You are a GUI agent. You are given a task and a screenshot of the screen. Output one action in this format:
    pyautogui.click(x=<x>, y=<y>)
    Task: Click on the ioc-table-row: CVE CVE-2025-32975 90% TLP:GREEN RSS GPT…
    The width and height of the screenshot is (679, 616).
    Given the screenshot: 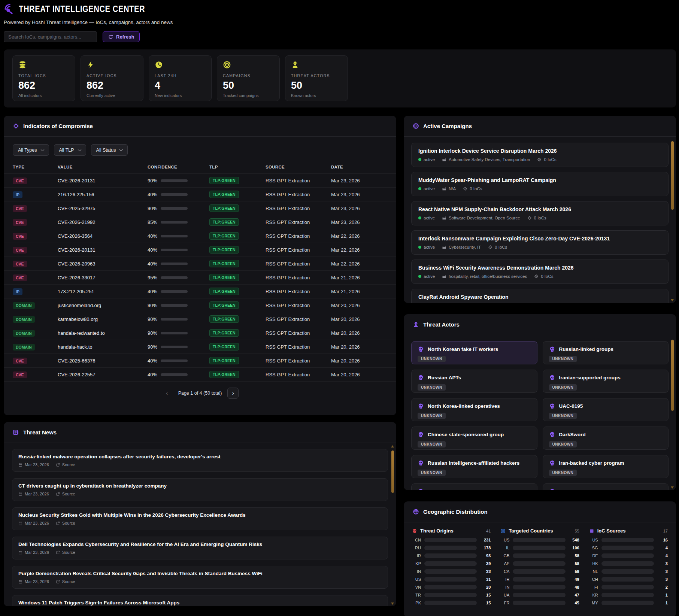 What is the action you would take?
    pyautogui.click(x=200, y=208)
    